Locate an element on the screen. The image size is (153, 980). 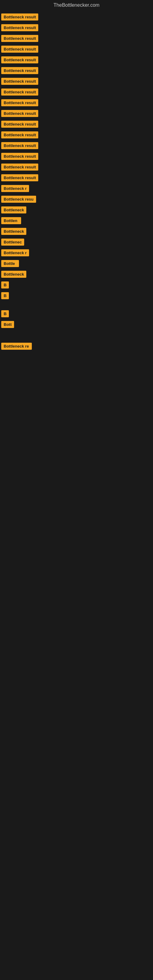
bottleneck-row: Bott is located at coordinates (76, 325).